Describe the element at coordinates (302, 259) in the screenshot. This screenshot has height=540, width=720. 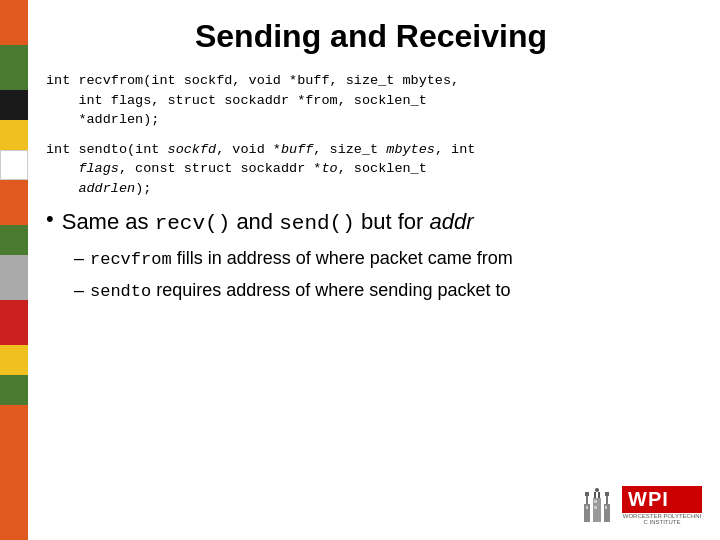
I see `sub-text-recvfrom: recvfrom fills in address of where packe…` at that location.